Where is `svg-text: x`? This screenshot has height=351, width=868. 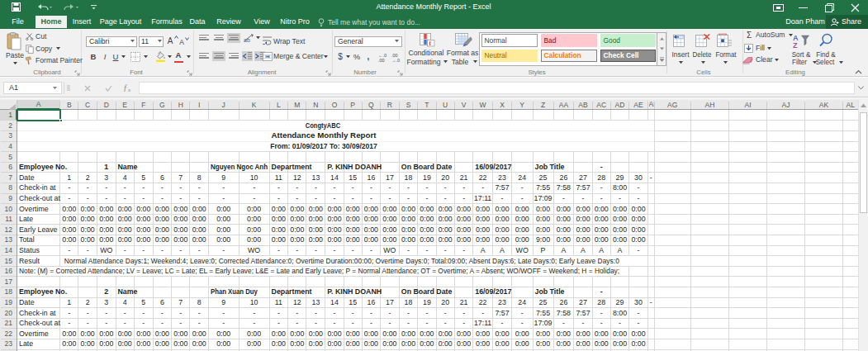
svg-text: x is located at coordinates (129, 89).